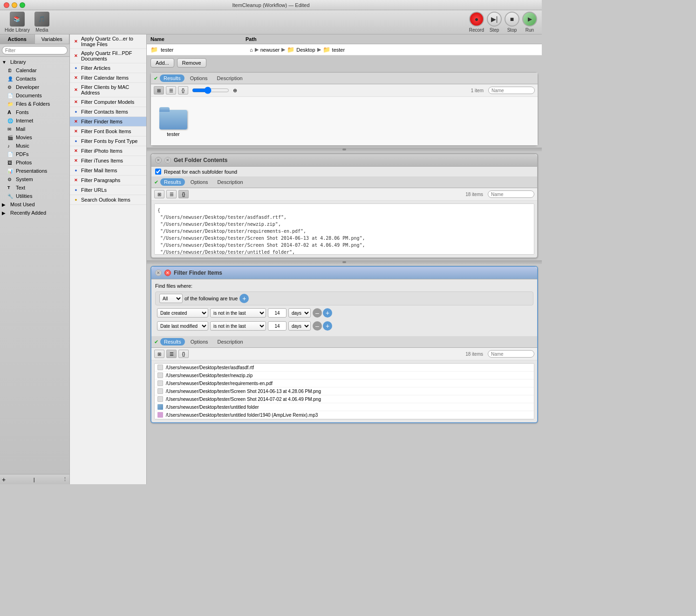 This screenshot has height=616, width=696. What do you see at coordinates (34, 50) in the screenshot?
I see `search-input` at bounding box center [34, 50].